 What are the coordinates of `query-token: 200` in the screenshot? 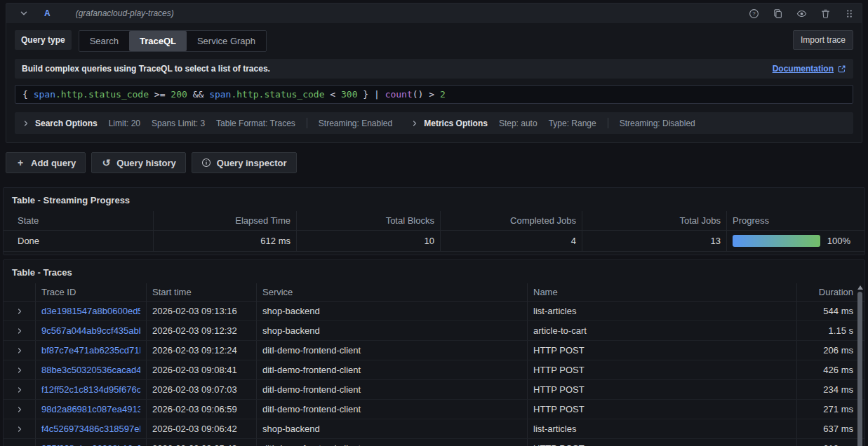 It's located at (178, 94).